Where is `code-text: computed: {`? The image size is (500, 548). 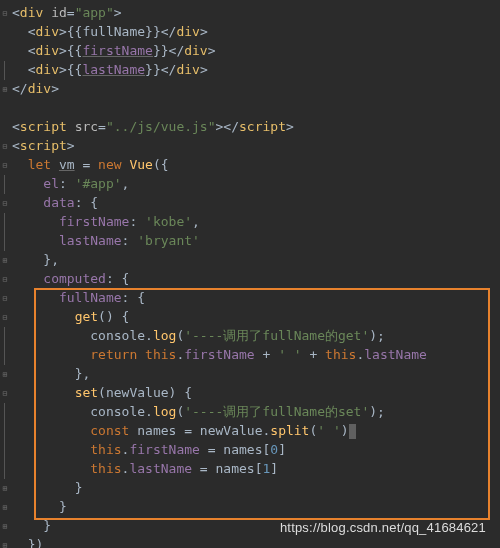
code-text: computed: { is located at coordinates (70, 280).